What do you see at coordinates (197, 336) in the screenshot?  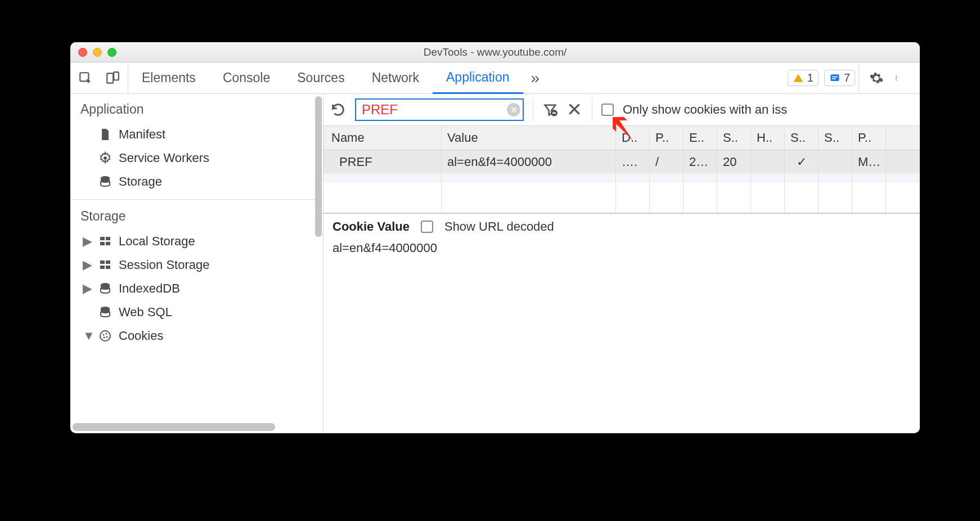 I see `sidebar-item-cookies: ▼ Cookies` at bounding box center [197, 336].